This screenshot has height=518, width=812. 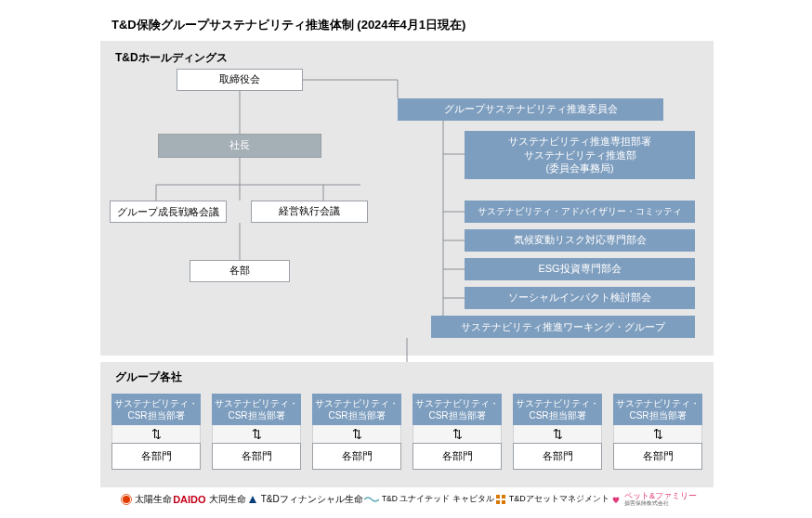 I want to click on subsidiary-5: サステナビリティ・CSR担当部署 ⇅ 各部門, so click(x=557, y=432).